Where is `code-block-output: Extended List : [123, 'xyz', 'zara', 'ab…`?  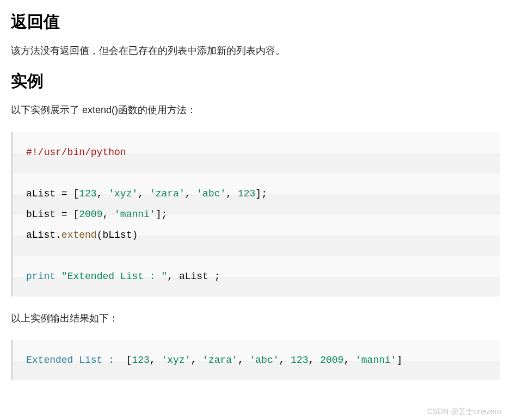 code-block-output: Extended List : [123, 'xyz', 'zara', 'ab… is located at coordinates (256, 360).